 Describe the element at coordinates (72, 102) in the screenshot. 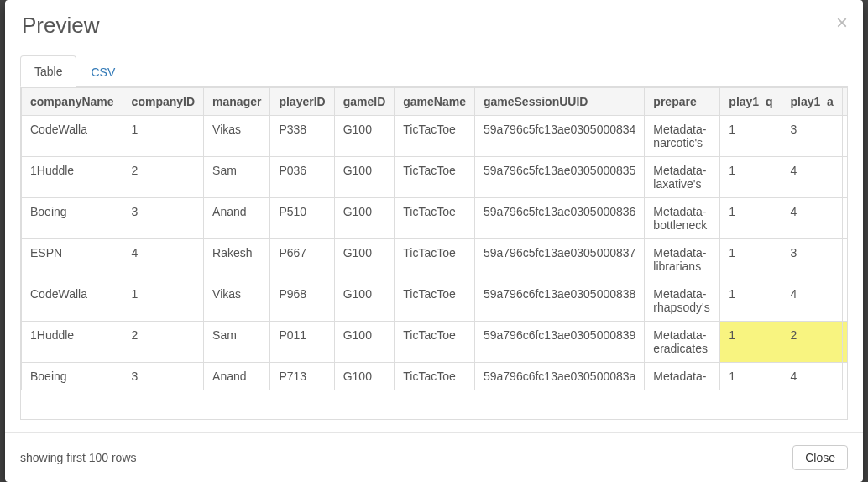

I see `column-header-companyName: companyName` at that location.